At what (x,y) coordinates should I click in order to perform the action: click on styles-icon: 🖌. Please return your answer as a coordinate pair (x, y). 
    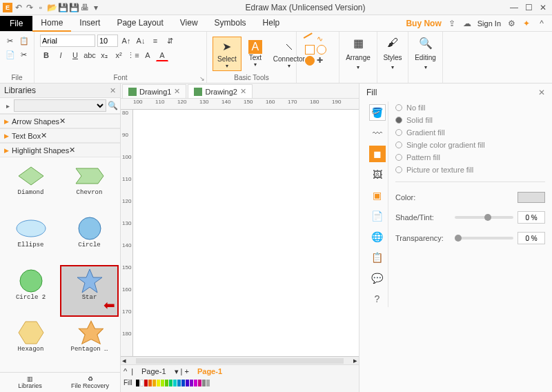
    Looking at the image, I should click on (393, 43).